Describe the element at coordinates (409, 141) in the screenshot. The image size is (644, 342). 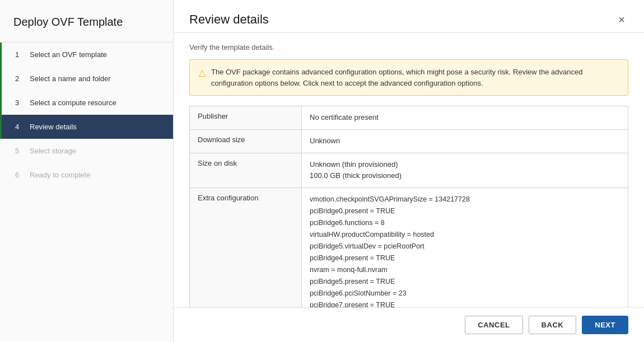
I see `table-row: Download sizeUnknown` at that location.